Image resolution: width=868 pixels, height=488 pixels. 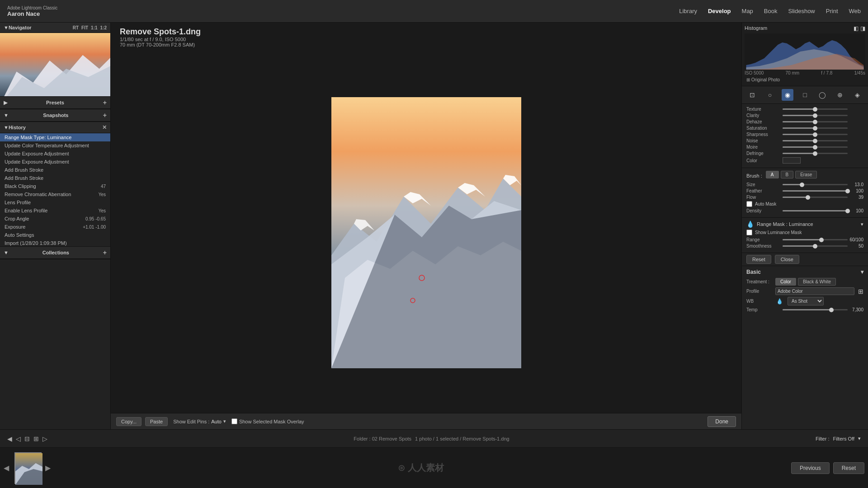 I want to click on crop-tool: ⊡, so click(x=752, y=95).